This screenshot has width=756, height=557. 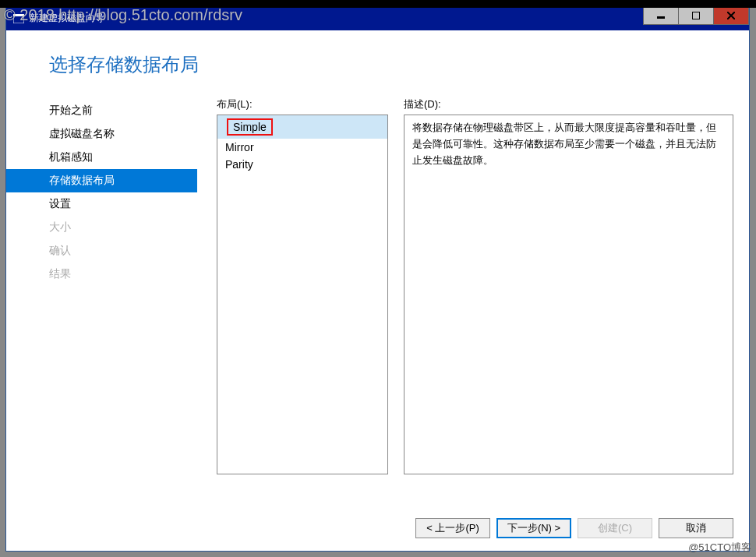 What do you see at coordinates (615, 528) in the screenshot?
I see `create-button: 创建(C)` at bounding box center [615, 528].